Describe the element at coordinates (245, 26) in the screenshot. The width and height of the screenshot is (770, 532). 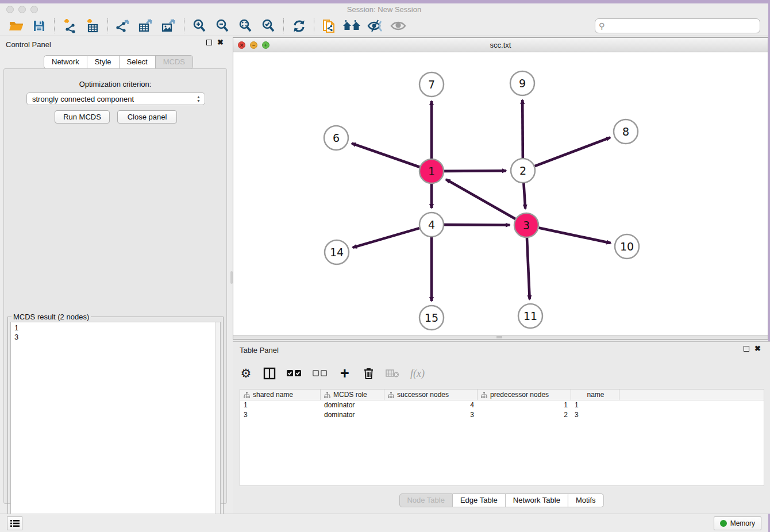
I see `zoom-fit-icon` at that location.